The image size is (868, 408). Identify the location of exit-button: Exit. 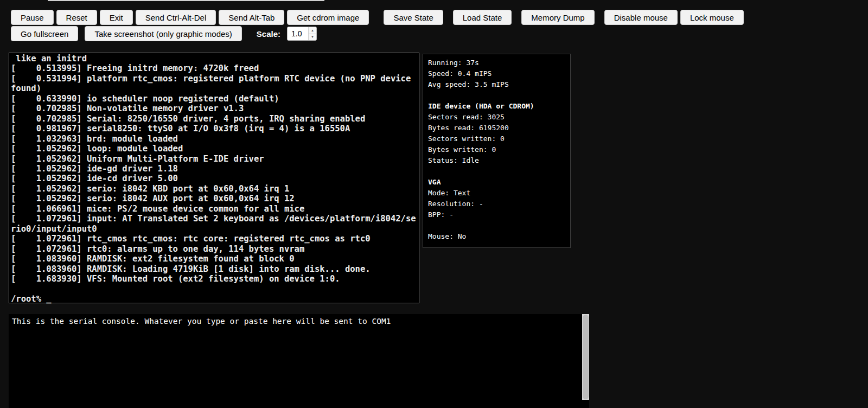
(116, 17).